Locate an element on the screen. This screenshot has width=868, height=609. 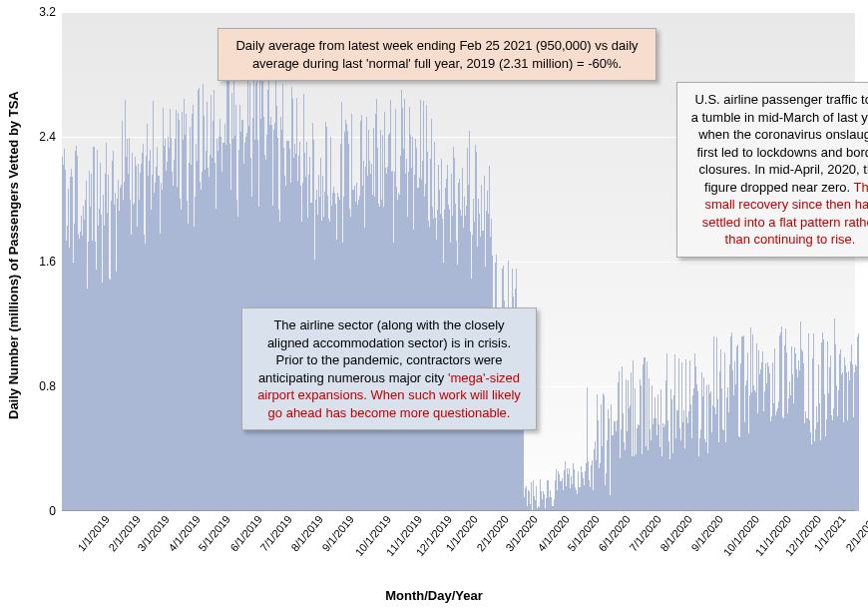
y-tick-label: 3.2 is located at coordinates (48, 12).